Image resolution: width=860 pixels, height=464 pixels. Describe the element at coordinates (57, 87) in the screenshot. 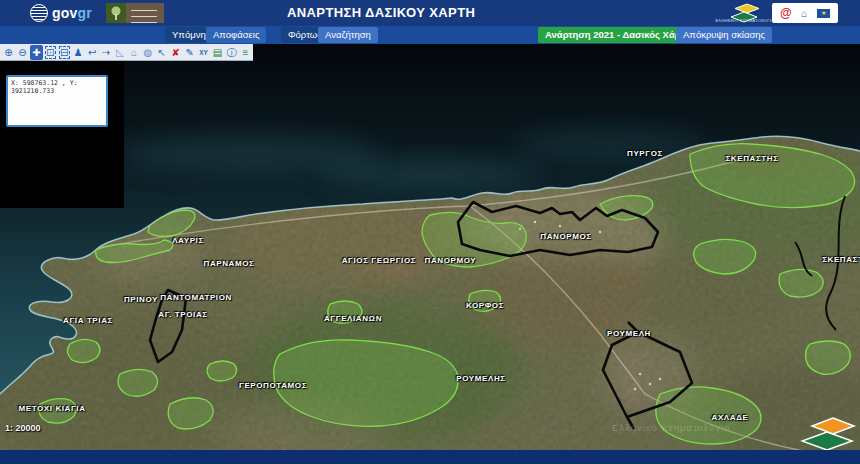

I see `cursor-coordinates: X: 598763.12 , Y: 3921210.733` at that location.